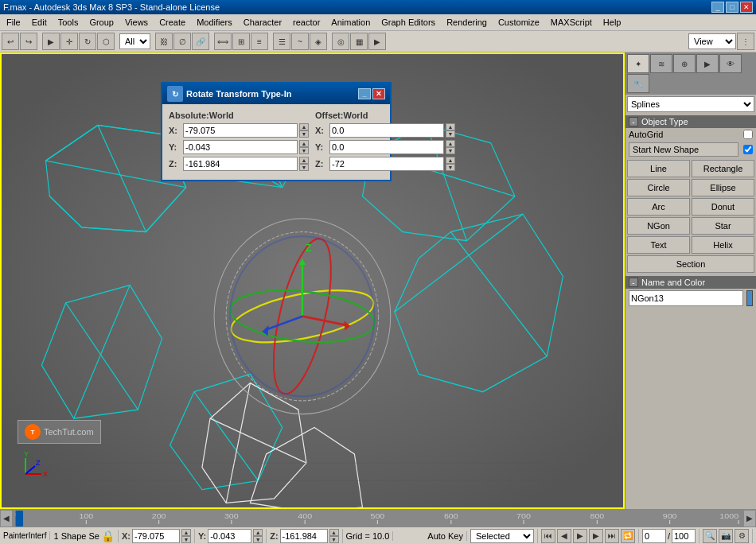 This screenshot has width=756, height=544. What do you see at coordinates (240, 130) in the screenshot?
I see `abs-x-input` at bounding box center [240, 130].